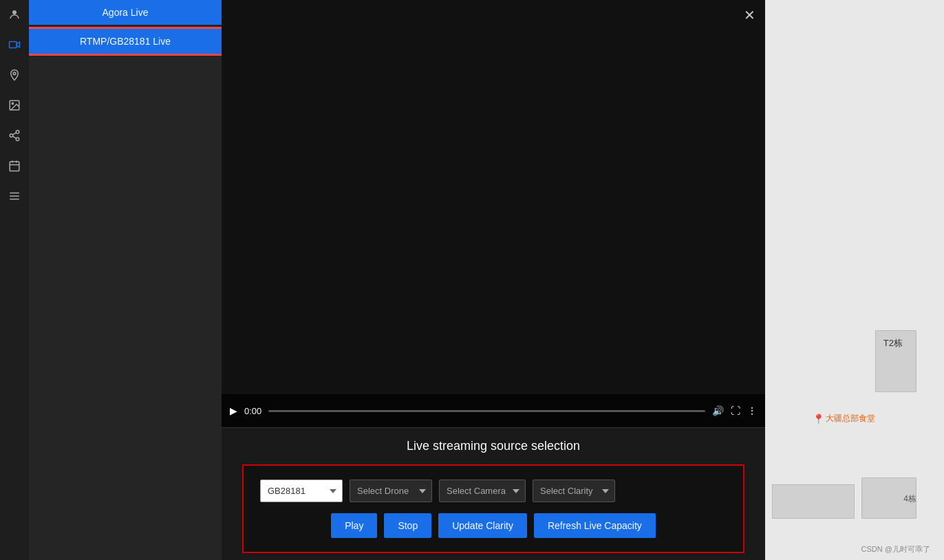  What do you see at coordinates (14, 136) in the screenshot?
I see `sidebar-icon-share` at bounding box center [14, 136].